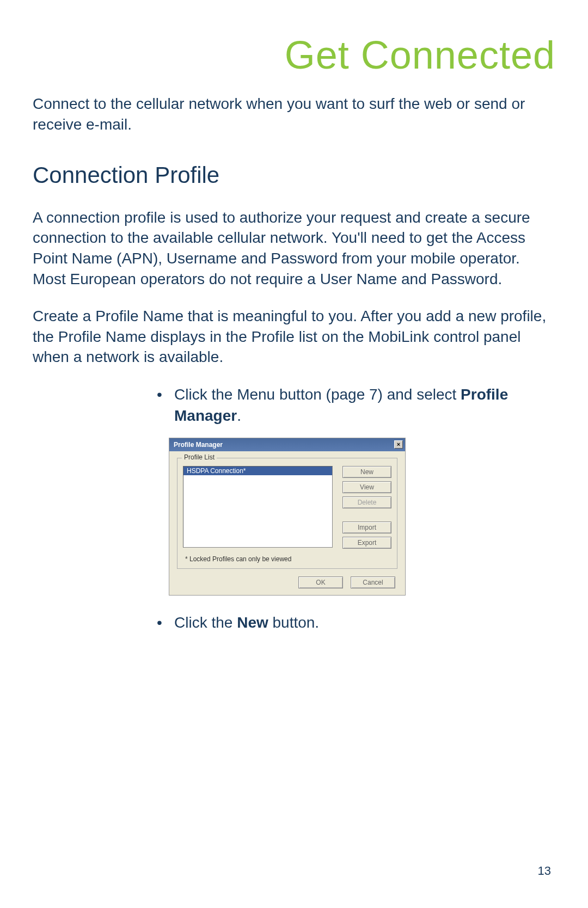  What do you see at coordinates (294, 336) in the screenshot?
I see `paragraph-2: Create a Profile Name that is meaningful…` at bounding box center [294, 336].